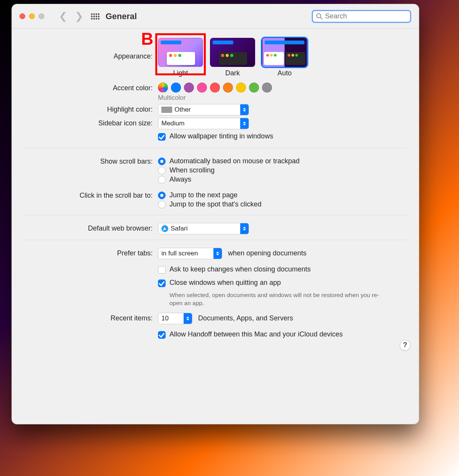 This screenshot has height=476, width=459. I want to click on appearance-caption-dark: Dark, so click(233, 73).